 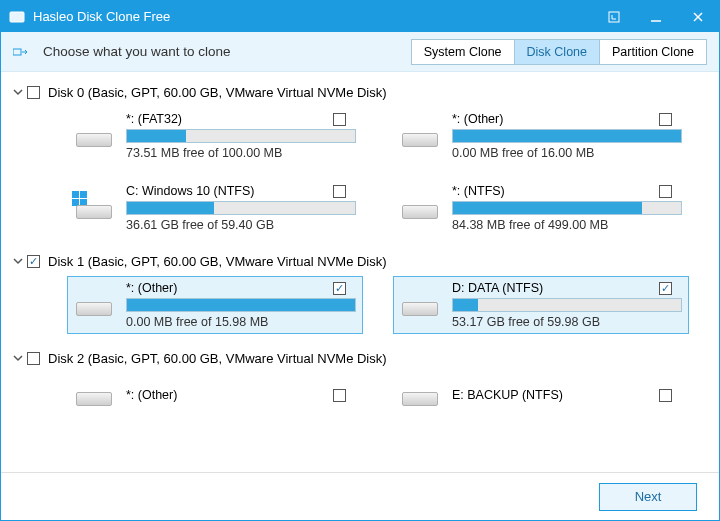 What do you see at coordinates (654, 52) in the screenshot?
I see `tab-partition-clone: Partition Clone` at bounding box center [654, 52].